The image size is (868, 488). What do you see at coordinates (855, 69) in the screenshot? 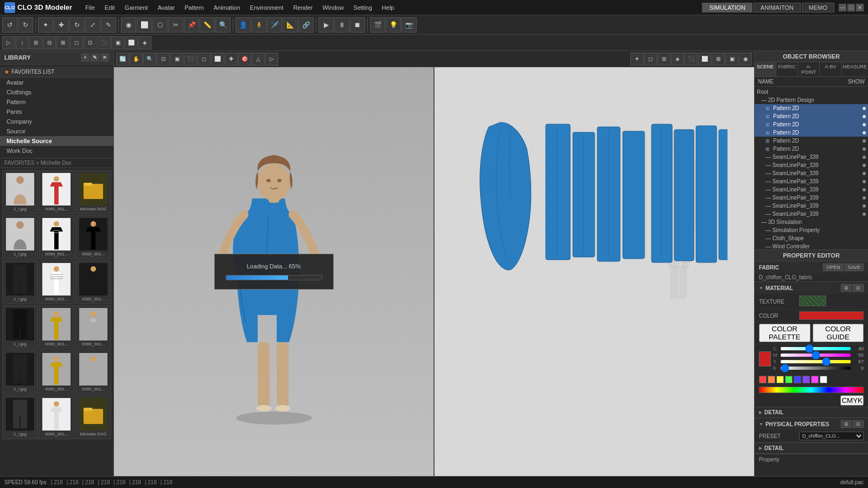
I see `tab-measure: MEASURE` at bounding box center [855, 69].